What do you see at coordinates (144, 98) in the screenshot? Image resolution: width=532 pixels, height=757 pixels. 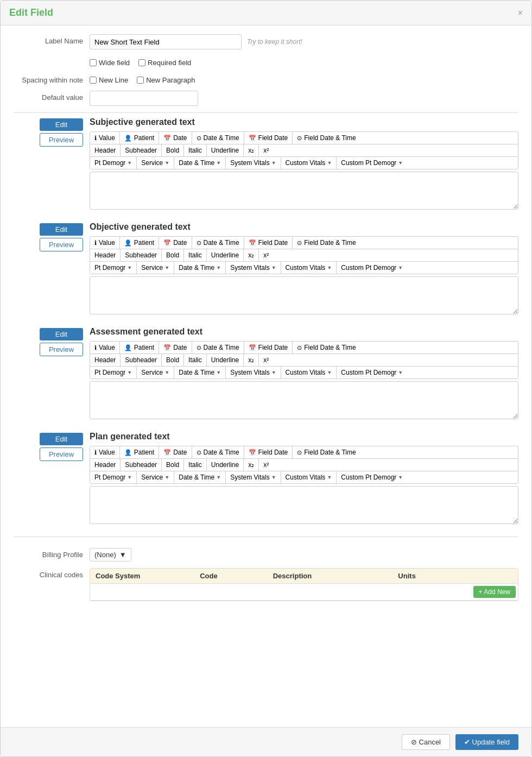 I see `default-value-input` at bounding box center [144, 98].